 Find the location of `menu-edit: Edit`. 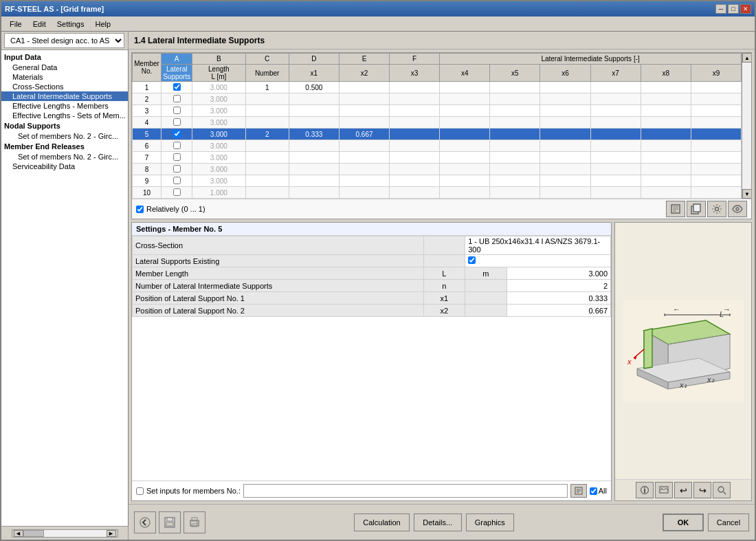

menu-edit: Edit is located at coordinates (40, 24).